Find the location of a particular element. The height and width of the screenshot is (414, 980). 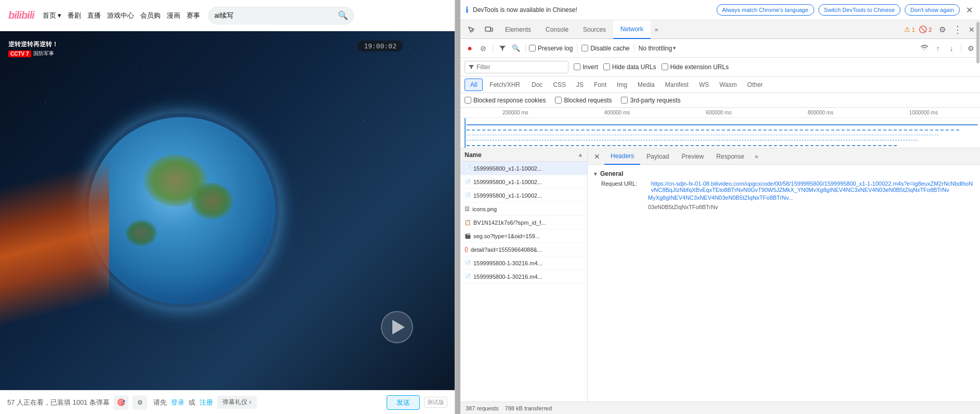

type-manifest: Manifest is located at coordinates (677, 85).